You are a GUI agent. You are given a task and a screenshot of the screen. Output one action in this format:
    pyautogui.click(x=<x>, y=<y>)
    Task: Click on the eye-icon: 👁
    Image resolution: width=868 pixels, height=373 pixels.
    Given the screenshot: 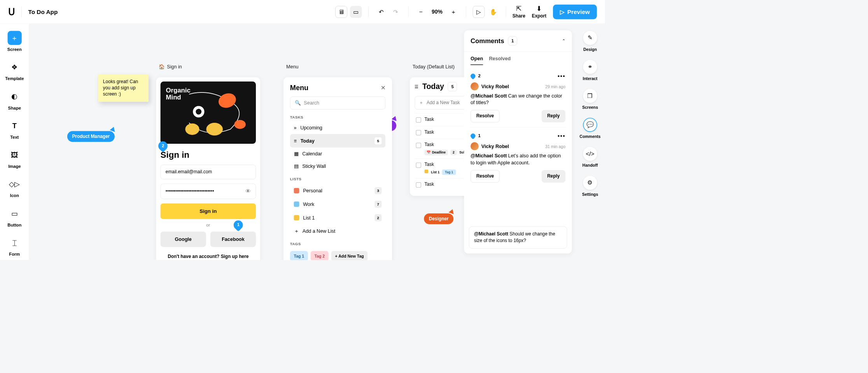 What is the action you would take?
    pyautogui.click(x=248, y=191)
    